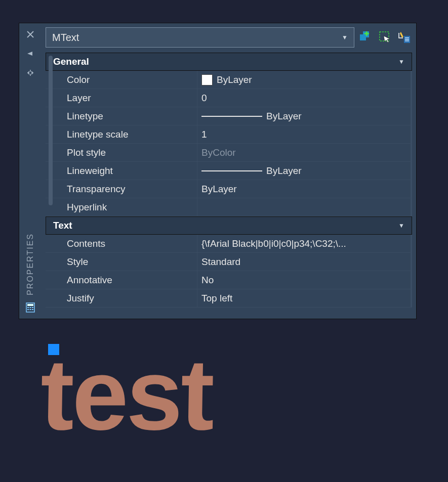 This screenshot has height=482, width=448. I want to click on top-row: MText ▼, so click(229, 37).